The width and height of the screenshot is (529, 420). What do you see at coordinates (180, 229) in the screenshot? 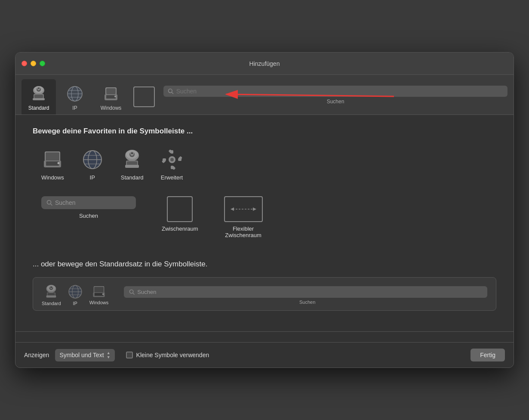
I see `item-zwischenraum-label: Zwischenraum` at bounding box center [180, 229].